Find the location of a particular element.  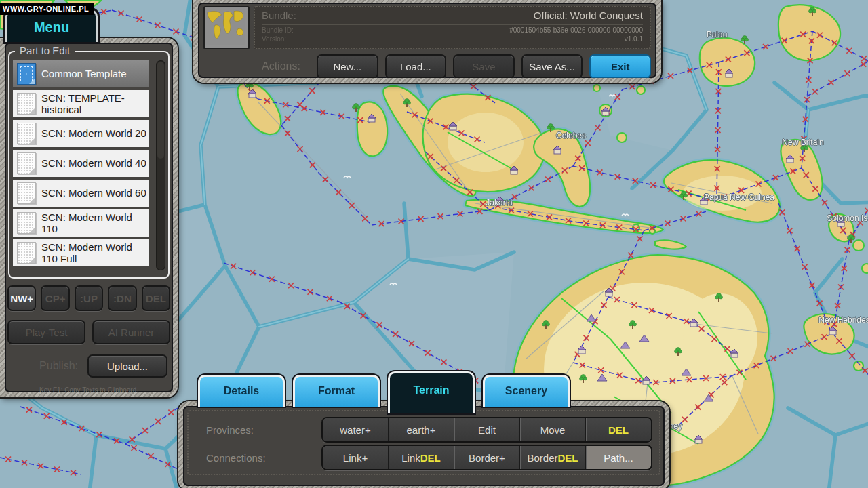

template-list: Common Template SCN: TEMPLATE-historical… is located at coordinates (81, 165).